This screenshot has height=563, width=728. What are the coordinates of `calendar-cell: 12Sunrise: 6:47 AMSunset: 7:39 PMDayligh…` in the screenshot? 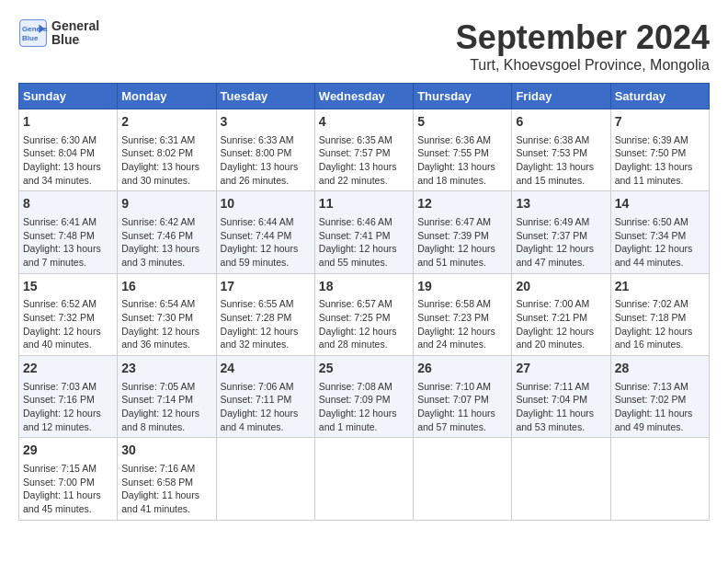 It's located at (463, 232).